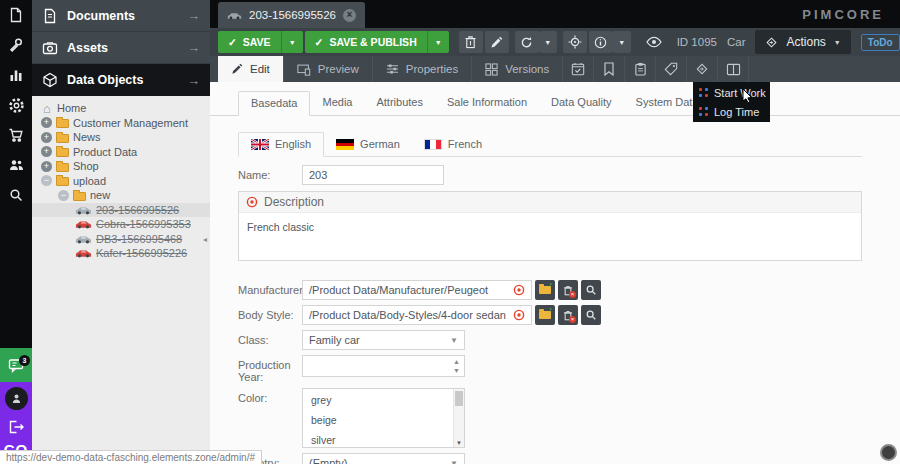 The width and height of the screenshot is (900, 464). What do you see at coordinates (16, 75) in the screenshot?
I see `reports-icon` at bounding box center [16, 75].